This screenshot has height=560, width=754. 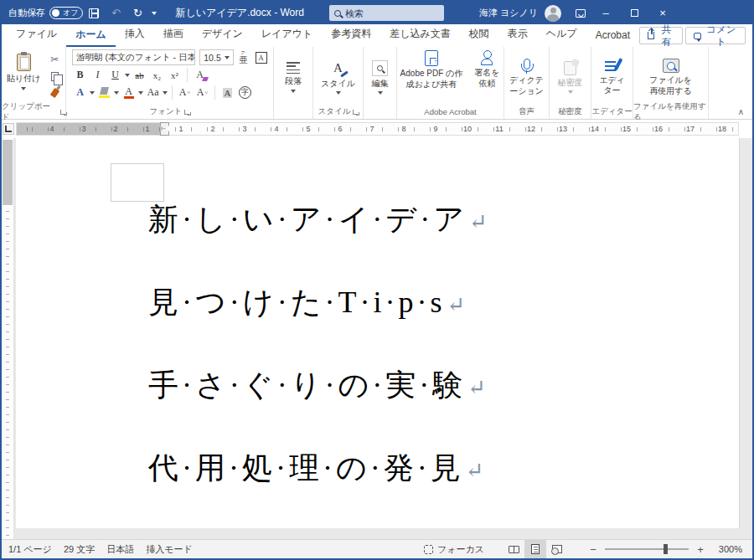 I want to click on tab-design: デザイン, so click(x=223, y=34).